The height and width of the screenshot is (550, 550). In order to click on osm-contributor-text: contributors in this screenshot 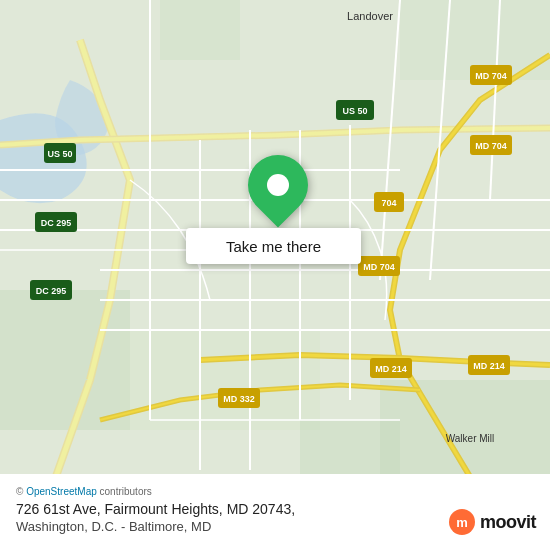, I will do `click(126, 492)`.